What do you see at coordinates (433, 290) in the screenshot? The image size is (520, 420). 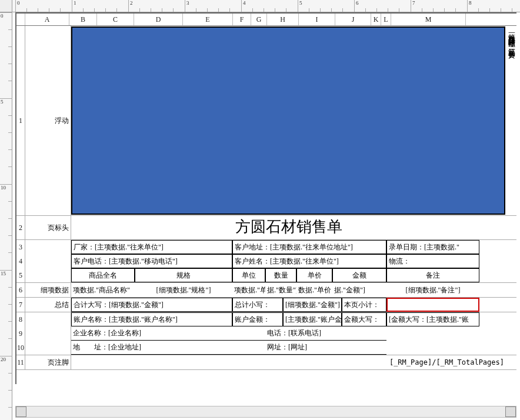 I see `det-remark: [细项数据."备注"]` at bounding box center [433, 290].